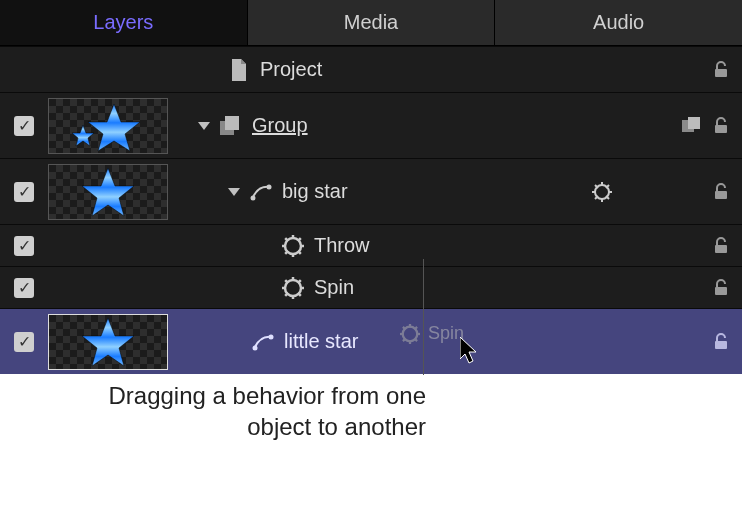 The width and height of the screenshot is (742, 516). What do you see at coordinates (231, 126) in the screenshot?
I see `group-stack-icon` at bounding box center [231, 126].